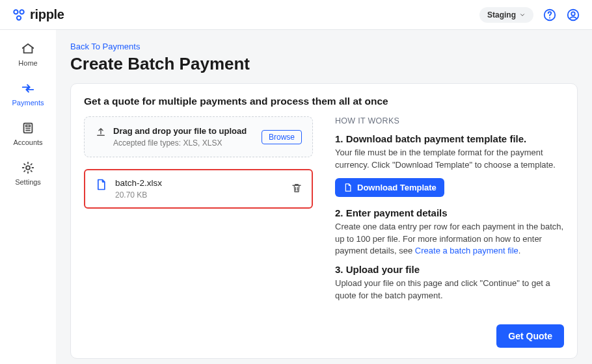 Image resolution: width=592 pixels, height=364 pixels. Describe the element at coordinates (450, 139) in the screenshot. I see `step1-title: 1. Download batch payment template file.` at that location.